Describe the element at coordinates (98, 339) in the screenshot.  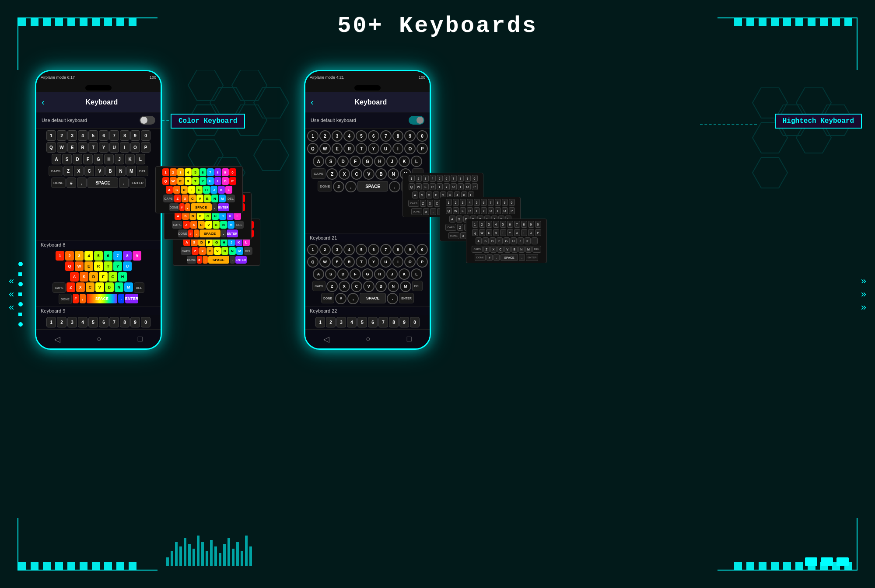
I see `phone-left-nav: ◁ ○ □` at that location.